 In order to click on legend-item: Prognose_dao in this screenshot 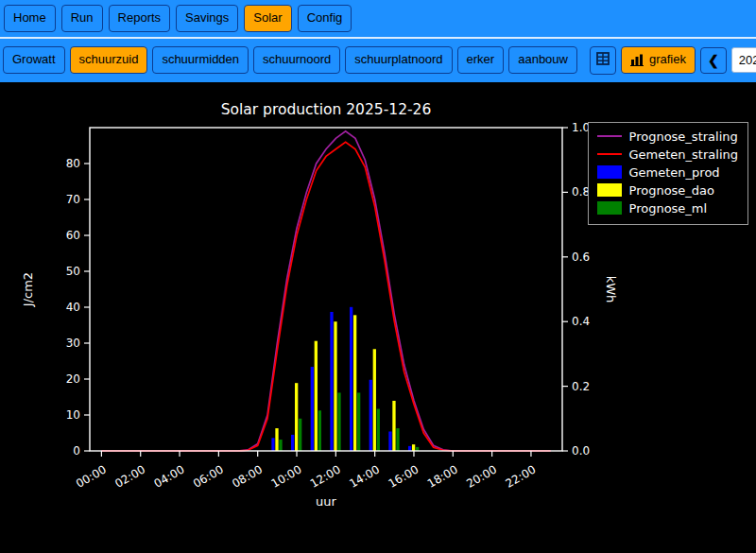, I will do `click(667, 191)`.